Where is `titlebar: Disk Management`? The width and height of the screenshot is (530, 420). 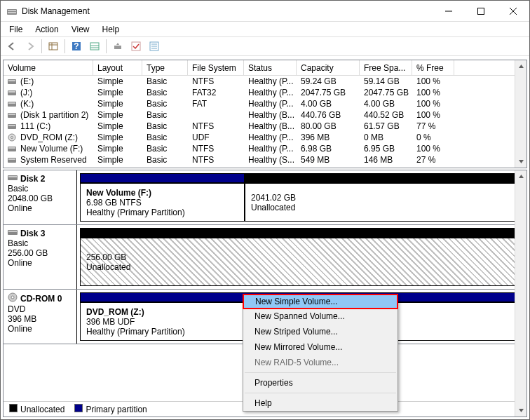
titlebar: Disk Management is located at coordinates (265, 11).